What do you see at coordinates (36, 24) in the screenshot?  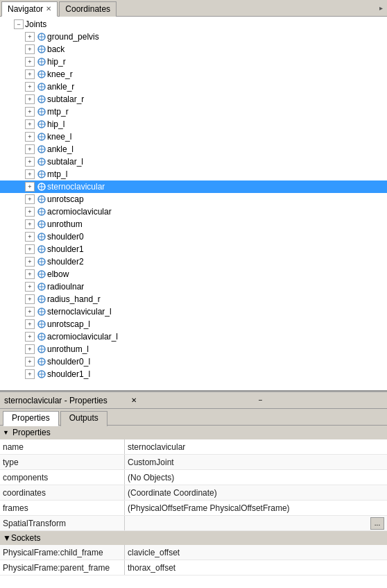 I see `node-label-joints: Joints` at bounding box center [36, 24].